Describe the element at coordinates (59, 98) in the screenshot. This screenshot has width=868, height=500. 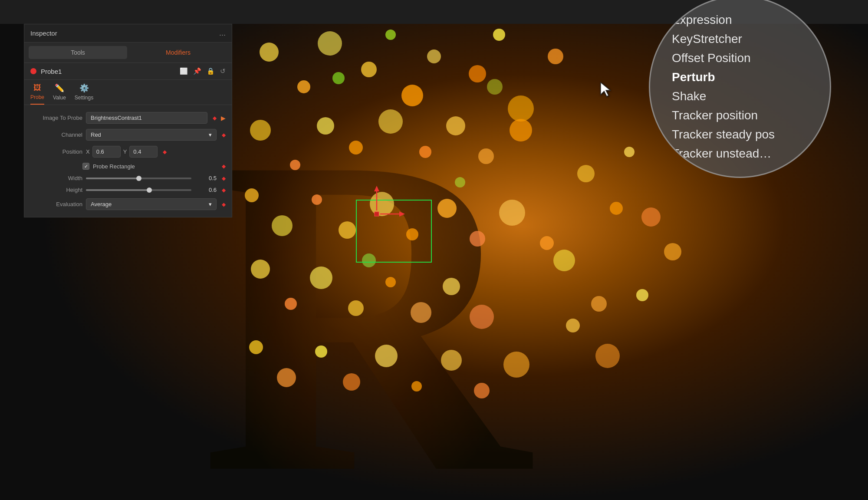
I see `value-tab-label: Value` at that location.